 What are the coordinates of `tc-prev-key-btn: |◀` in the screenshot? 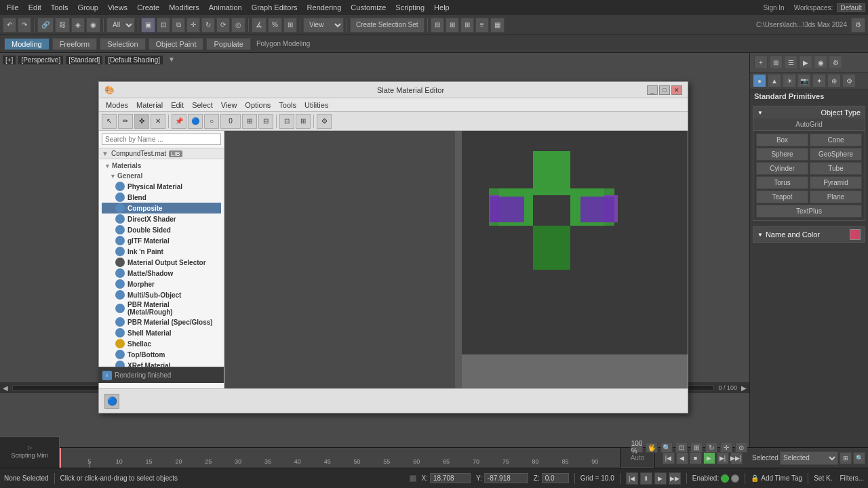 It's located at (669, 458).